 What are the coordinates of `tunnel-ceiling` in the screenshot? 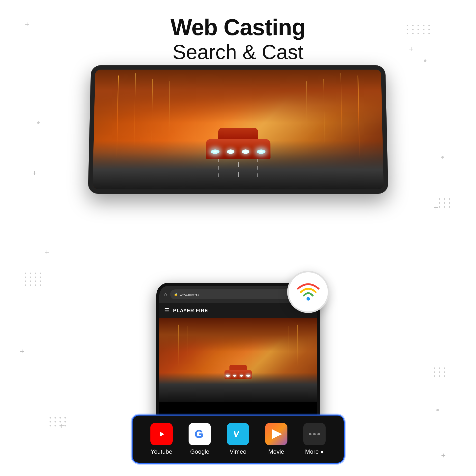 It's located at (238, 96).